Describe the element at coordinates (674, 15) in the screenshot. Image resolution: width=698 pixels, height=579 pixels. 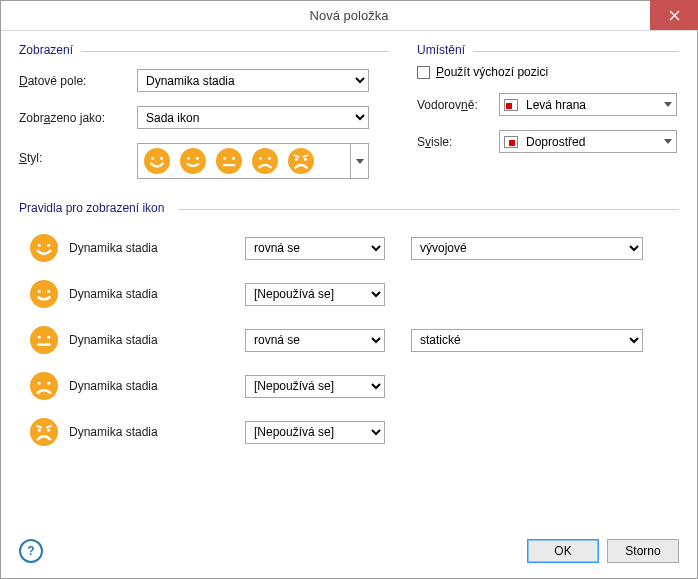
I see `close-button` at that location.